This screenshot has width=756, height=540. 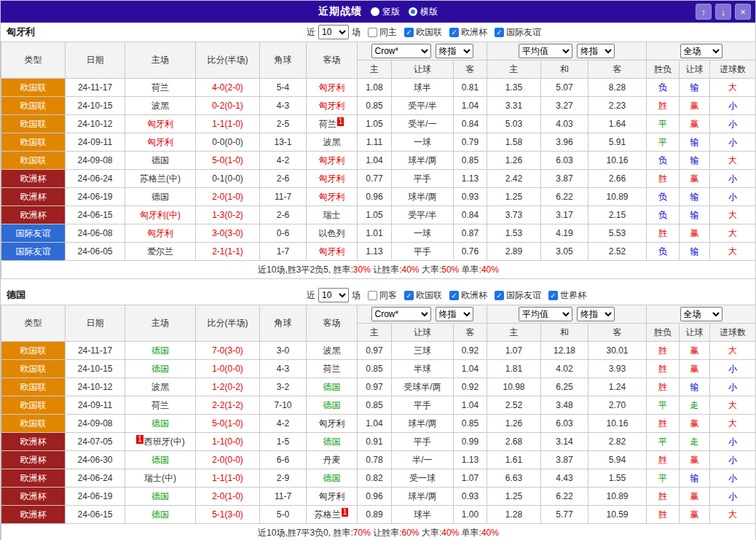 What do you see at coordinates (332, 497) in the screenshot?
I see `away-team-cell: 匈牙利` at bounding box center [332, 497].